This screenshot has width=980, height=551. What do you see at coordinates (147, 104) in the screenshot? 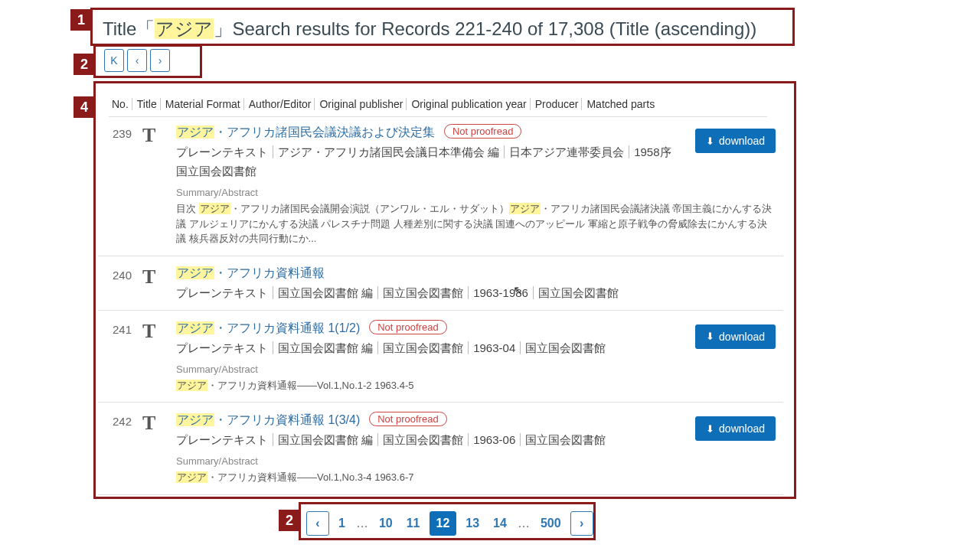
I see `col-title: Title` at bounding box center [147, 104].